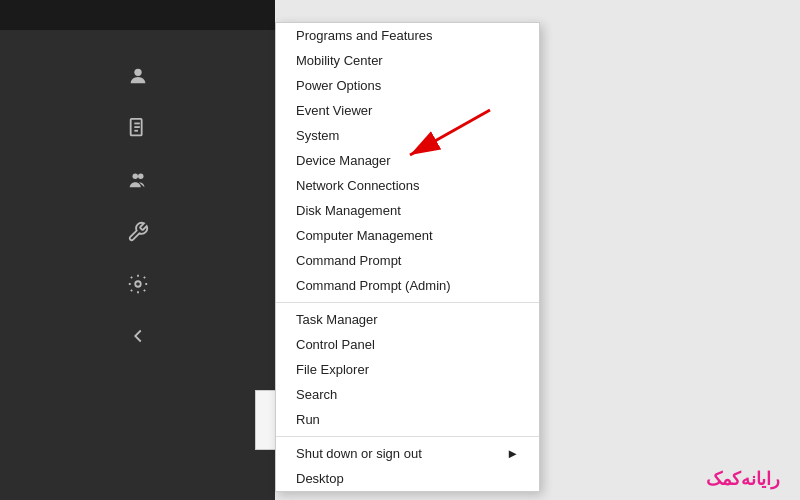 This screenshot has height=500, width=800. I want to click on menu-item-task-manager: Task Manager, so click(408, 320).